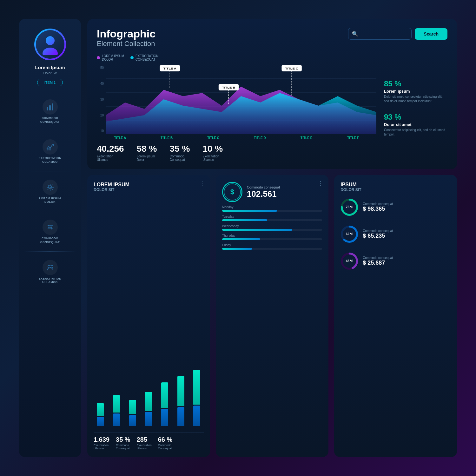  Describe the element at coordinates (241, 99) in the screenshot. I see `chart-plot: TITLE A TITLE B TITLE C` at that location.